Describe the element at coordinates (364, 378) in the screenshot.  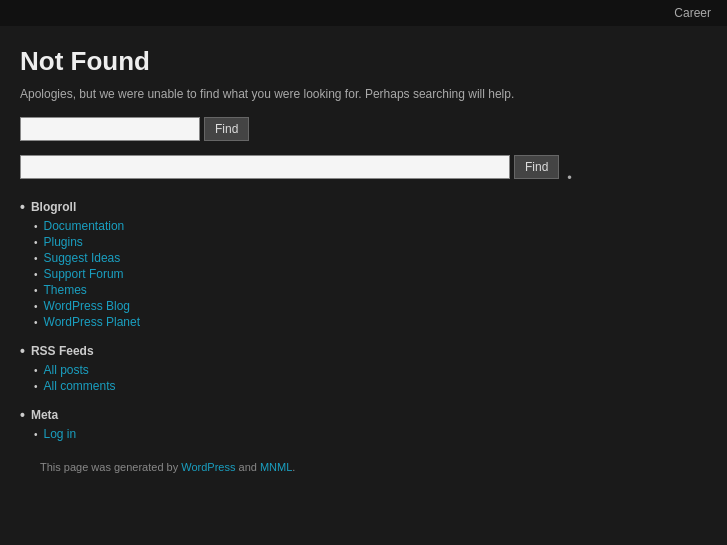
I see `rss-list: • All posts • All comments` at that location.